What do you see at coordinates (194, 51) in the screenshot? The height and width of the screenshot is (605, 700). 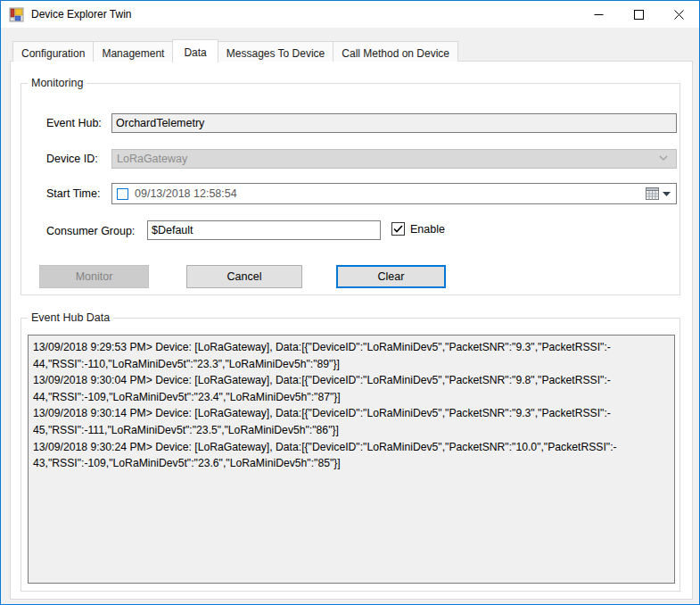 I see `tab-data: Data` at bounding box center [194, 51].